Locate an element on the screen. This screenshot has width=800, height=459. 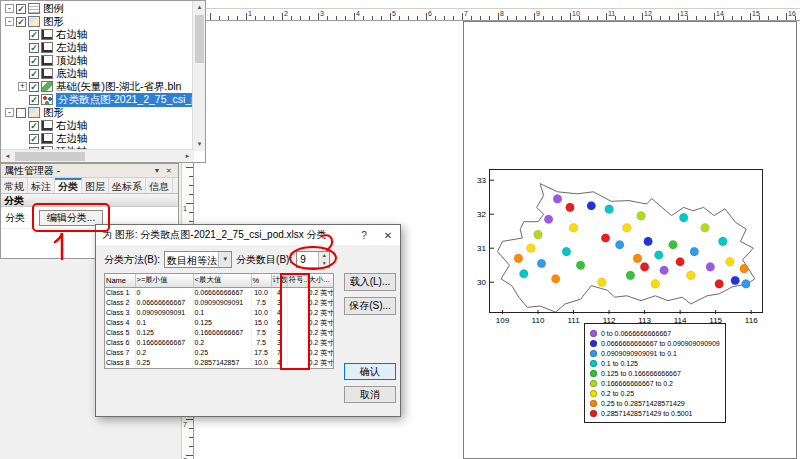
tab-图层: 图层 is located at coordinates (96, 186).